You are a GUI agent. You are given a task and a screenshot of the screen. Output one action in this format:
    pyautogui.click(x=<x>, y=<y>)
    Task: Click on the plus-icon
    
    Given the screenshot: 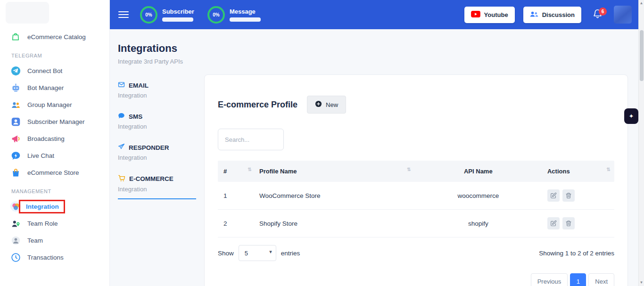 What is the action you would take?
    pyautogui.click(x=319, y=105)
    